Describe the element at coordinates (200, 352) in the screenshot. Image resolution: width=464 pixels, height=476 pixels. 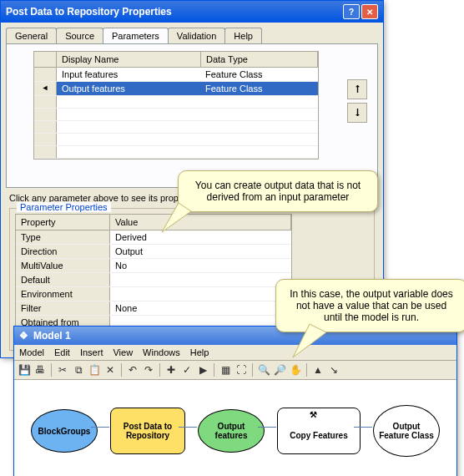
I see `menu-help: Help` at that location.